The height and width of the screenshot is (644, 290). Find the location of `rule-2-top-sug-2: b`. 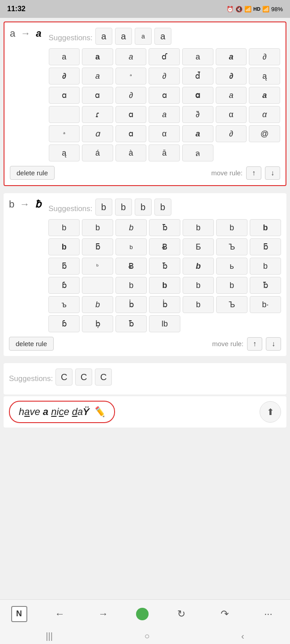

rule-2-top-sug-2: b is located at coordinates (143, 207).